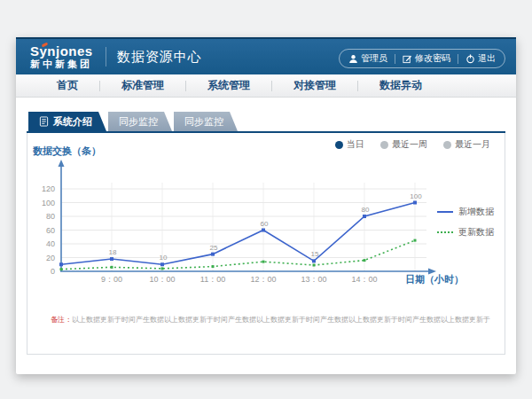 The image size is (532, 399). What do you see at coordinates (349, 145) in the screenshot?
I see `radio-today: 当日` at bounding box center [349, 145].